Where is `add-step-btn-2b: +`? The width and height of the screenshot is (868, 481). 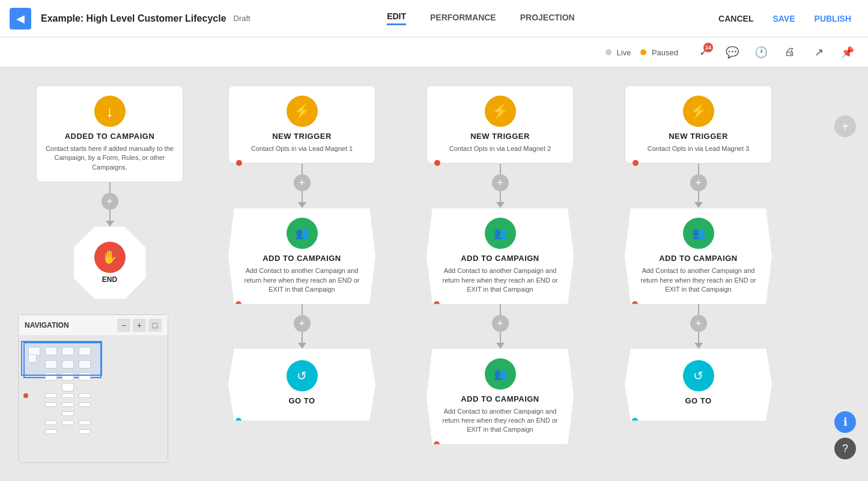
add-step-btn-2b: + is located at coordinates (302, 323).